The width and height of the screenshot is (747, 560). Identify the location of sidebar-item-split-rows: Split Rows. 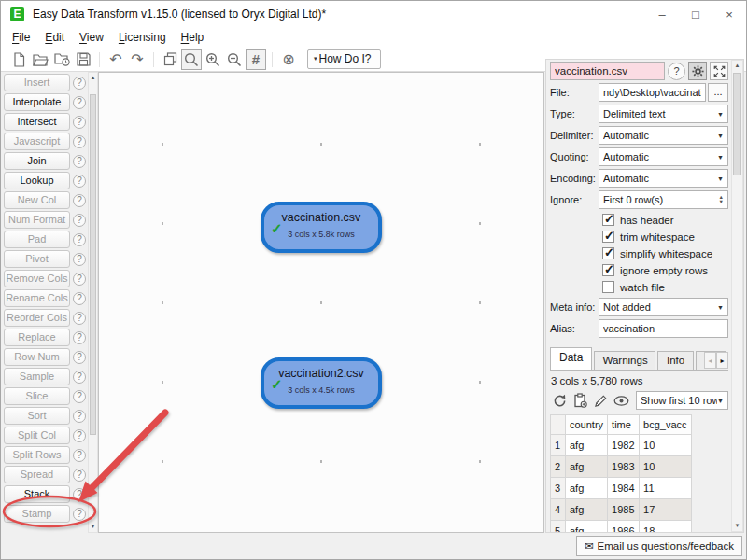
(37, 455).